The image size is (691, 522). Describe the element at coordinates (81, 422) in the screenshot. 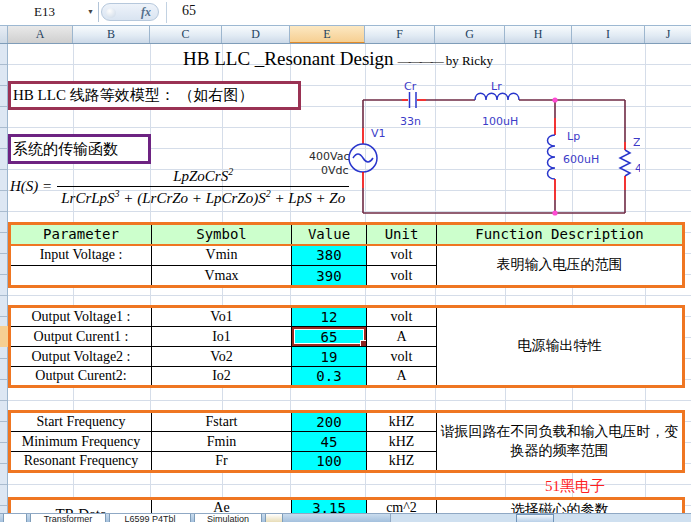

I see `cell-param: Start Frequency` at that location.